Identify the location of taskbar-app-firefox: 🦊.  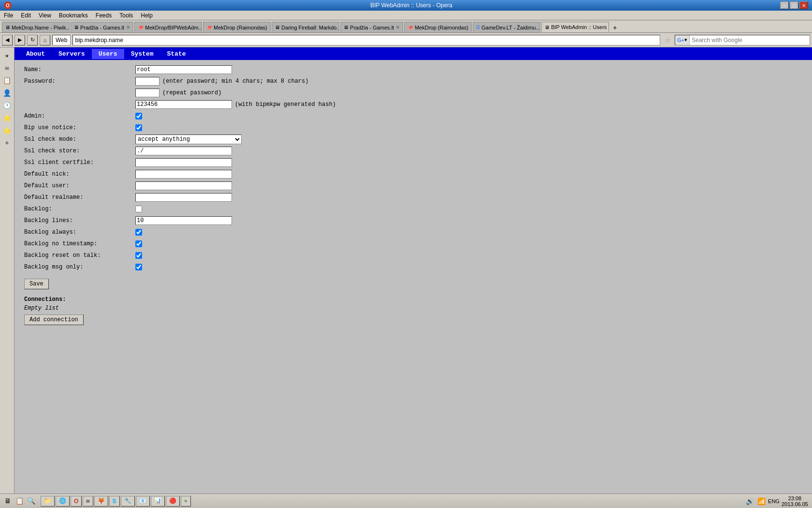
(102, 501).